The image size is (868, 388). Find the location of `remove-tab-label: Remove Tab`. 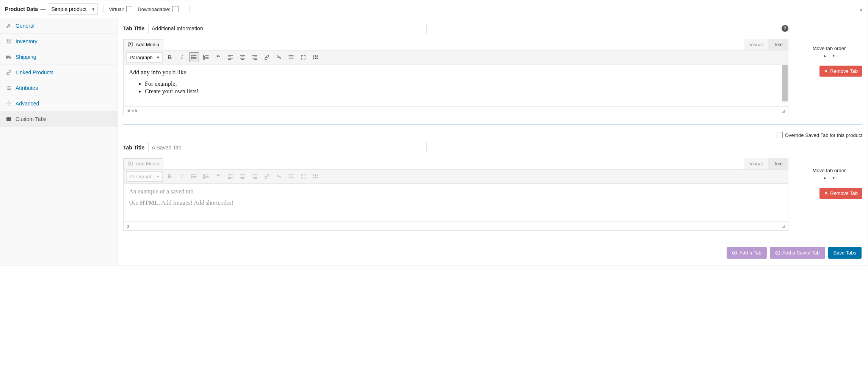

remove-tab-label: Remove Tab is located at coordinates (844, 71).